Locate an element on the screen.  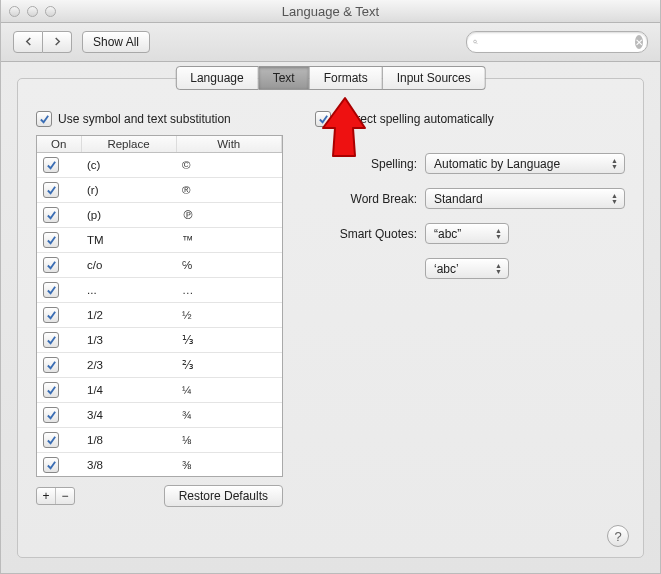
row-with-cell: ¼ is located at coordinates (229, 390).